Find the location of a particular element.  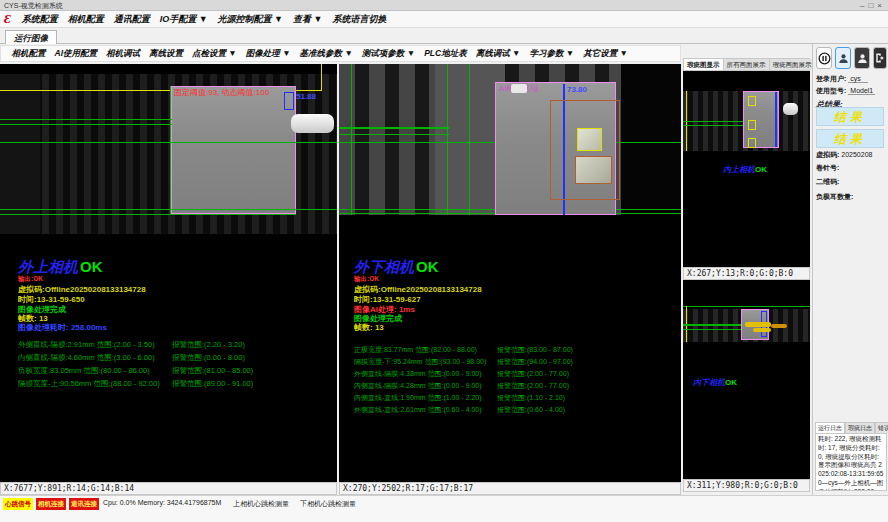

operator-icon is located at coordinates (862, 58).